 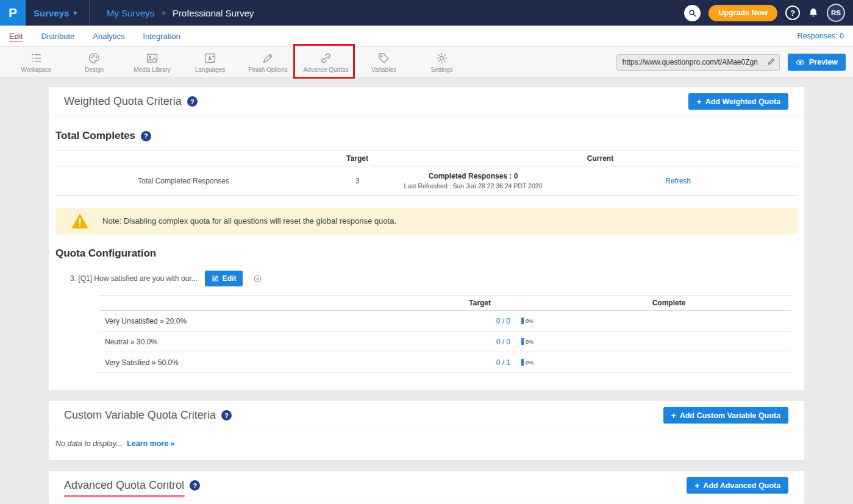 What do you see at coordinates (130, 101) in the screenshot?
I see `weighted-quota-title-wrap: Weighted Quota Criteria ?` at bounding box center [130, 101].